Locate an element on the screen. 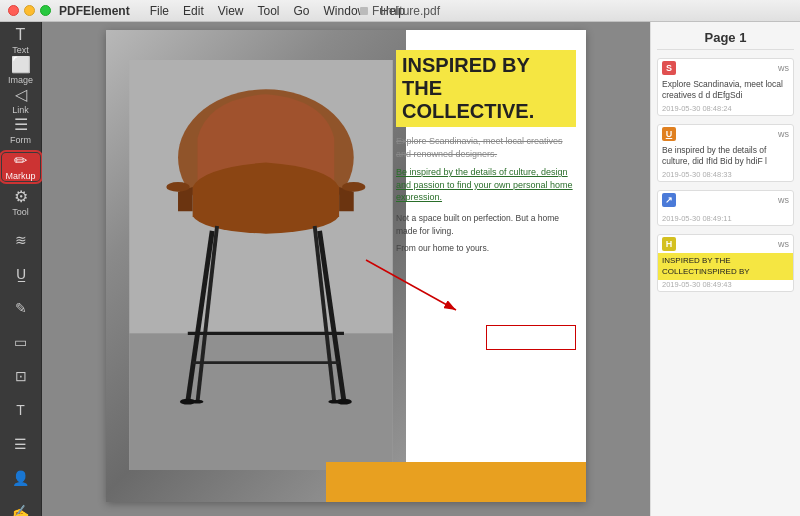 This screenshot has width=800, height=516. stamp-icon: ⊡ is located at coordinates (21, 376).